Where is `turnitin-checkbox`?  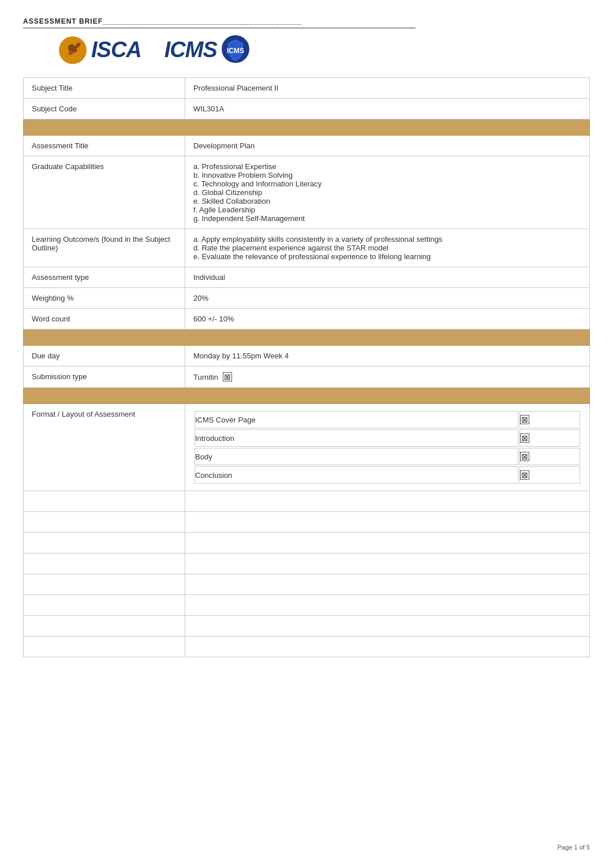 turnitin-checkbox is located at coordinates (227, 377).